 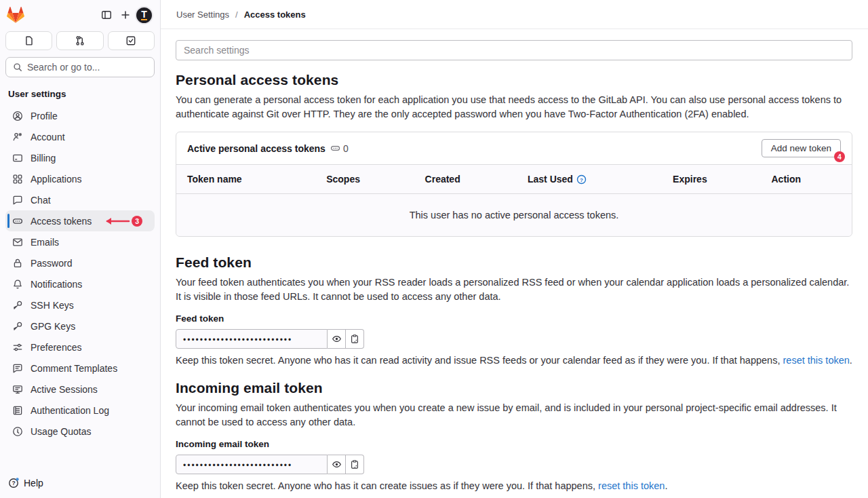 What do you see at coordinates (18, 200) in the screenshot?
I see `chat-icon` at bounding box center [18, 200].